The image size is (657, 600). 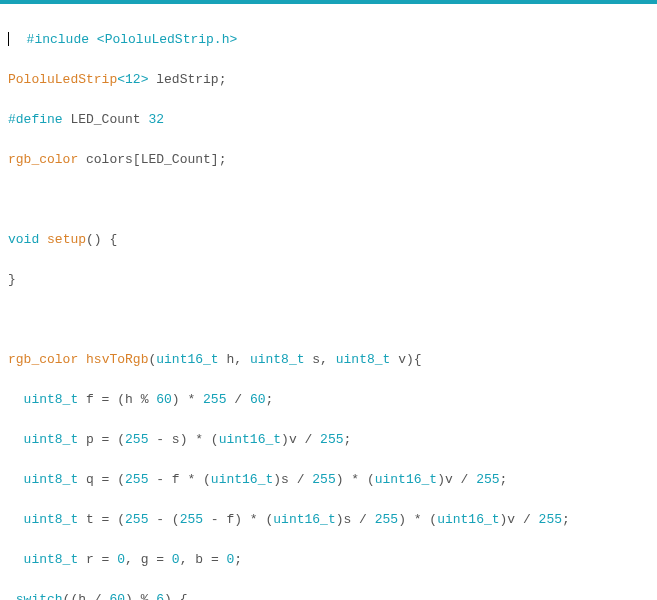 What do you see at coordinates (58, 40) in the screenshot?
I see `token-include: #include` at bounding box center [58, 40].